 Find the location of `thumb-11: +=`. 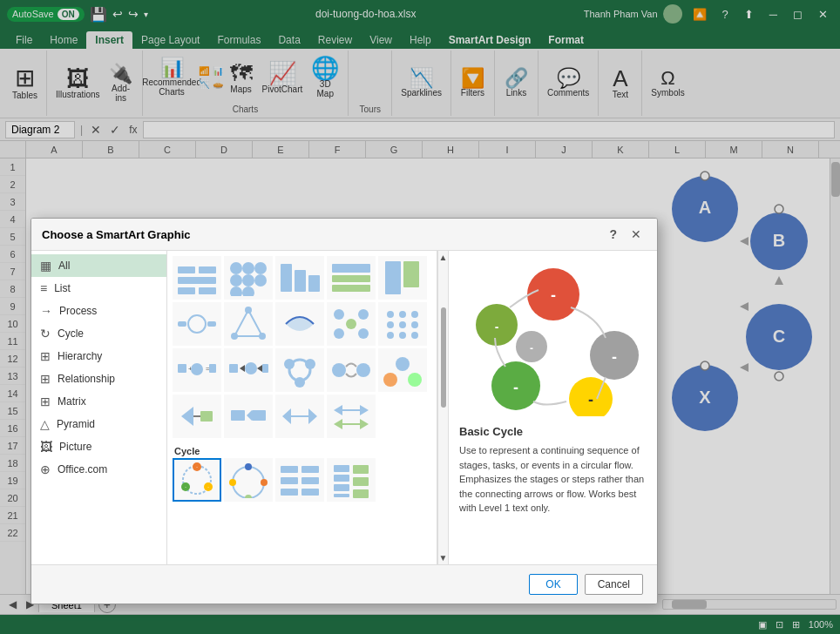

thumb-11: += is located at coordinates (197, 370).